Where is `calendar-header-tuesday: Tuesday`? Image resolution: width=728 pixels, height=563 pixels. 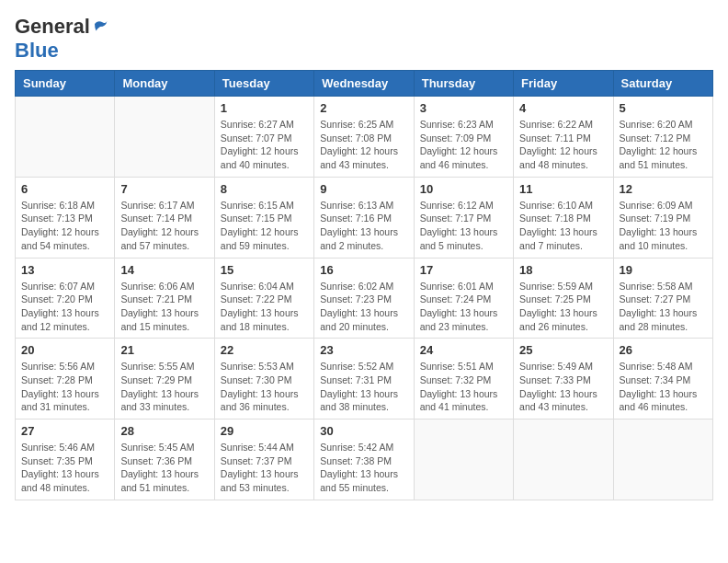 calendar-header-tuesday: Tuesday is located at coordinates (264, 84).